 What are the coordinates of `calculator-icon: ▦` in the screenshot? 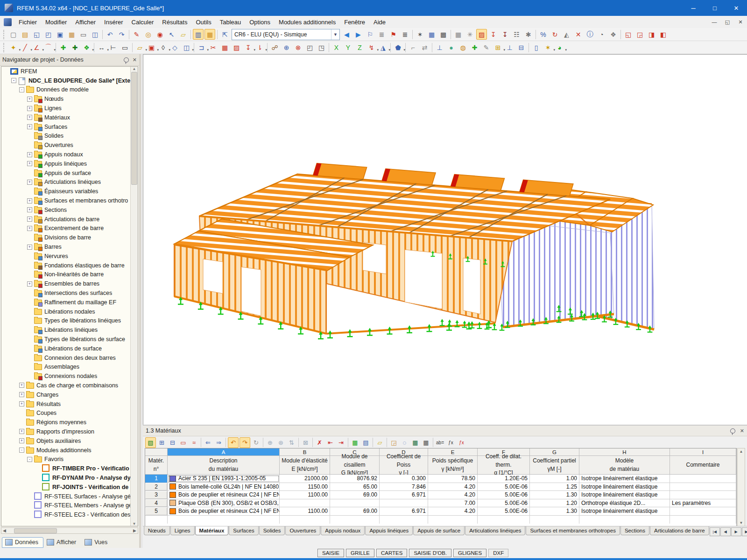 It's located at (426, 442).